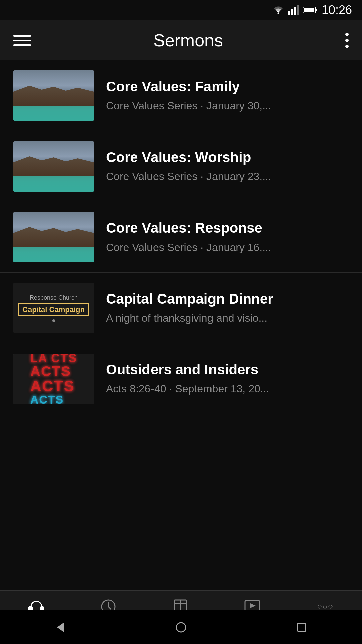 Image resolution: width=362 pixels, height=644 pixels. I want to click on hamburger-menu-button, so click(22, 40).